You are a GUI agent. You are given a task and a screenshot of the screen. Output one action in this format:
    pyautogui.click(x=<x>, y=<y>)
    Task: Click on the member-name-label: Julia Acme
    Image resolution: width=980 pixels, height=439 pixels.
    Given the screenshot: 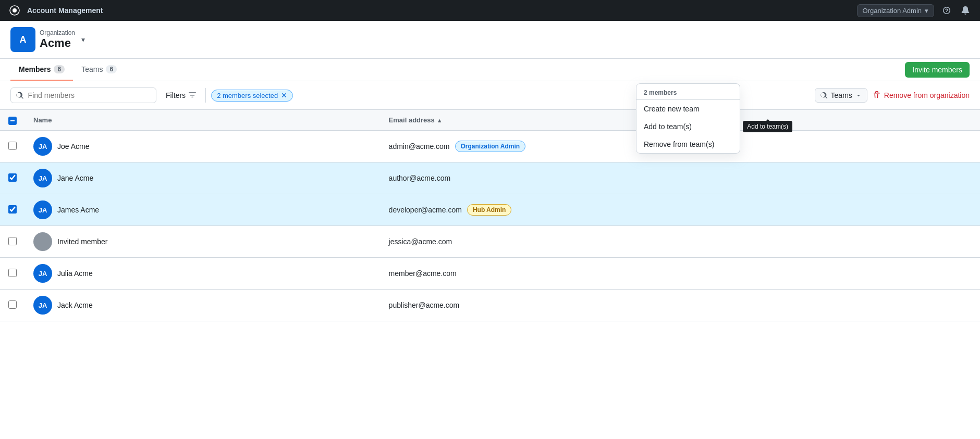 What is the action you would take?
    pyautogui.click(x=75, y=273)
    